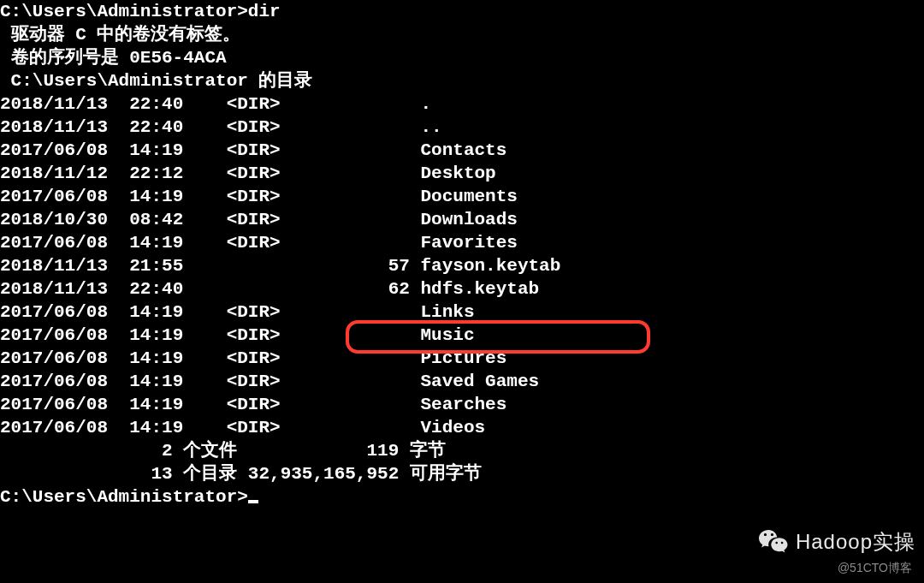  What do you see at coordinates (462, 450) in the screenshot?
I see `output-line: 2 个文件 119 字节` at bounding box center [462, 450].